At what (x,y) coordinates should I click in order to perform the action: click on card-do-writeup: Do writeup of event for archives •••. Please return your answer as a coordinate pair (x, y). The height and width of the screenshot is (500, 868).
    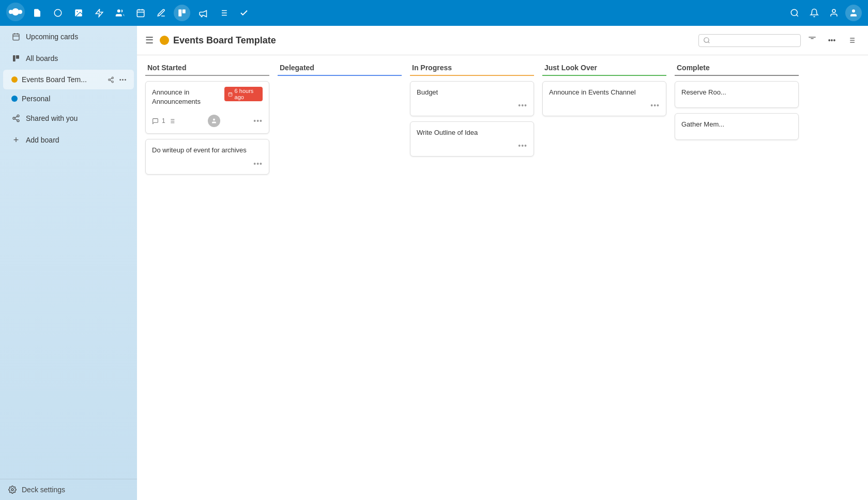
    Looking at the image, I should click on (207, 157).